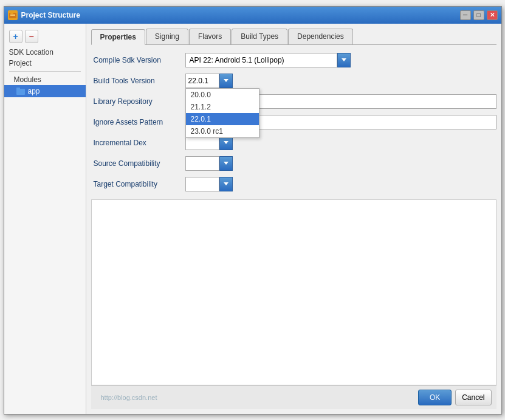 The height and width of the screenshot is (420, 505). Describe the element at coordinates (435, 398) in the screenshot. I see `ok-button: OK` at that location.